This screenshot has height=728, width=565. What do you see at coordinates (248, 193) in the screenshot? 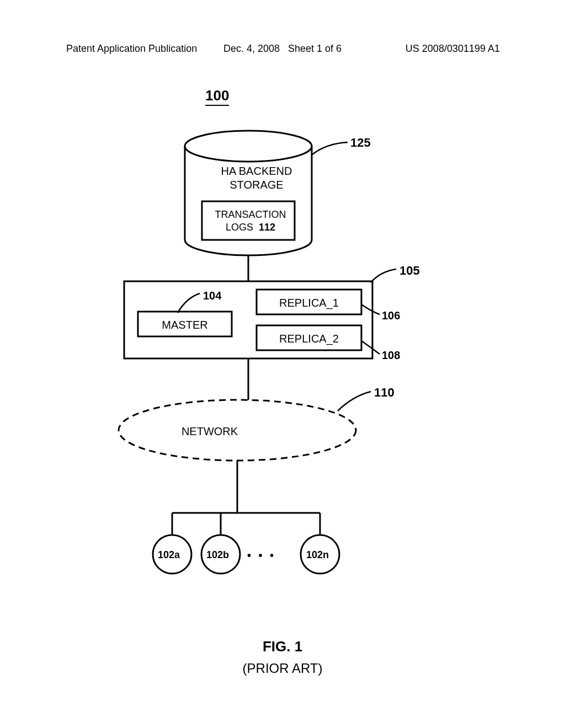
I see `cylinder-storage` at bounding box center [248, 193].